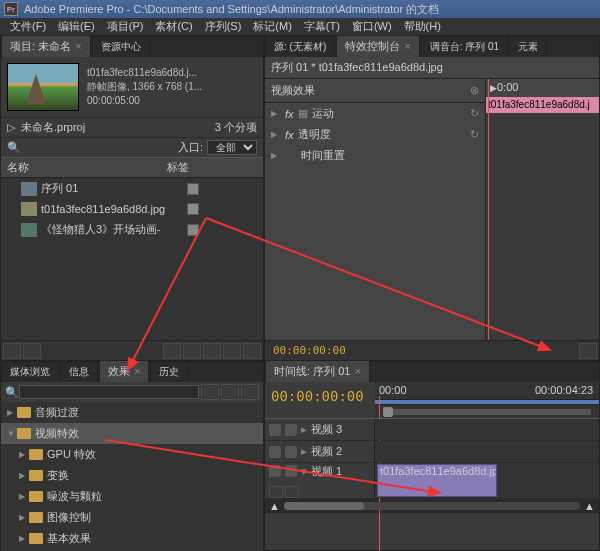  I want to click on effect-timecode: 00:00:00:00, so click(310, 350).